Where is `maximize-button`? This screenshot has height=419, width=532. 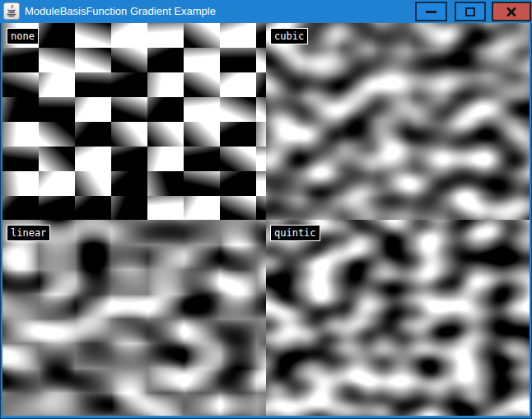 maximize-button is located at coordinates (470, 12).